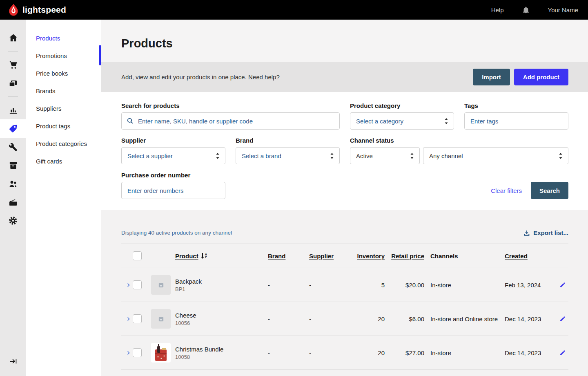 This screenshot has width=588, height=376. I want to click on column-brand: Brand, so click(288, 256).